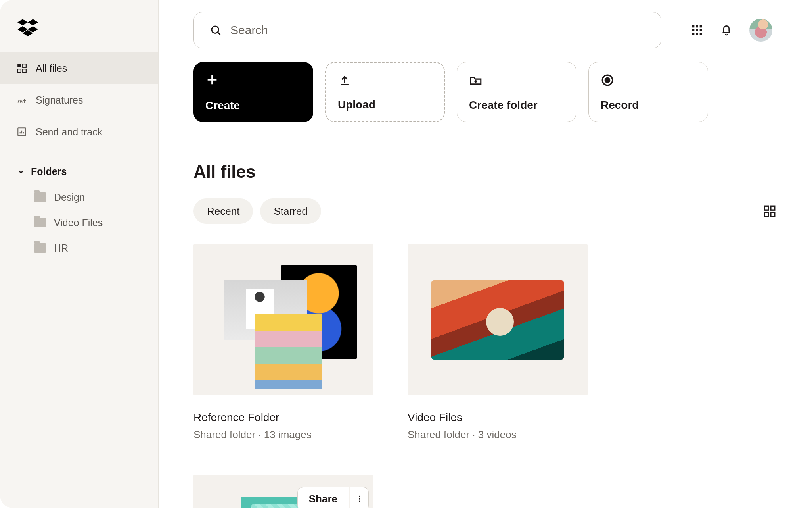 The image size is (812, 508). Describe the element at coordinates (697, 30) in the screenshot. I see `apps-grid-icon` at that location.